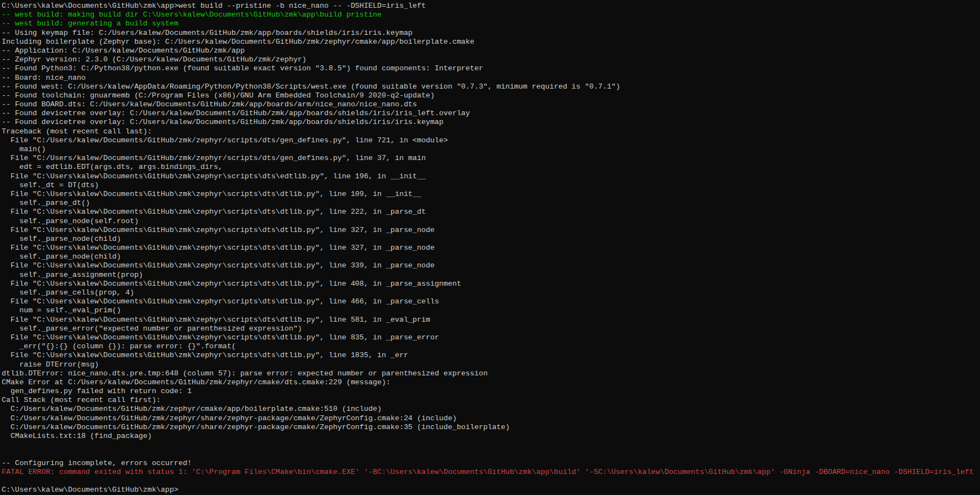 The width and height of the screenshot is (980, 495). Describe the element at coordinates (491, 293) in the screenshot. I see `terminal-line: self._parse_cells(prop, 4)` at that location.